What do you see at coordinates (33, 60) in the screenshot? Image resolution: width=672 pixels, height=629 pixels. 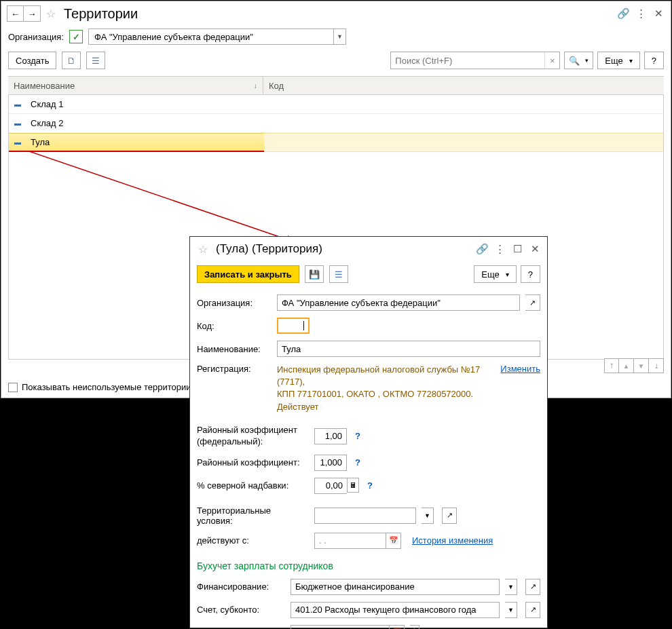 I see `create-button: Создать` at bounding box center [33, 60].